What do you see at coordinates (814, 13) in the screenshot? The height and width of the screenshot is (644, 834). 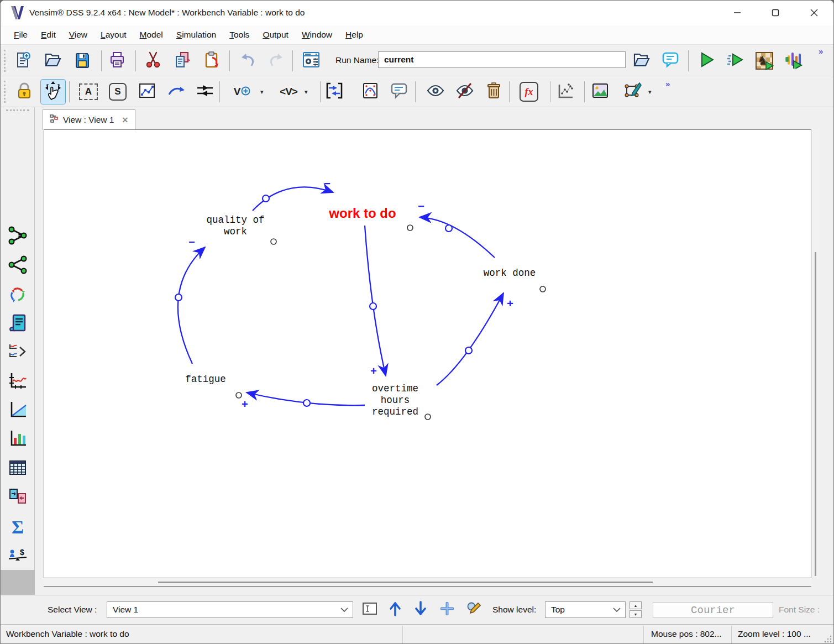 I see `close-button` at bounding box center [814, 13].